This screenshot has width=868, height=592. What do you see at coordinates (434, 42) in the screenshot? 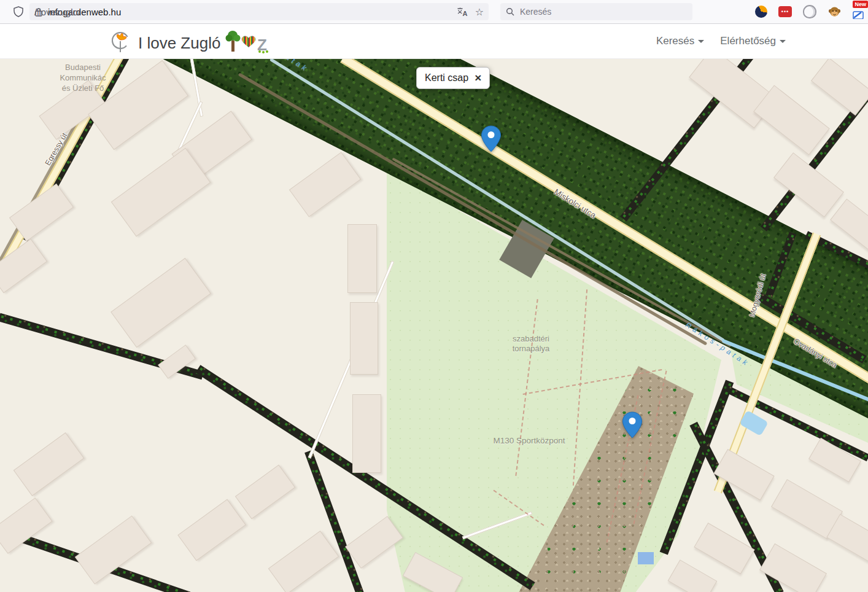
I see `site-header: I love Zugló Z Keresés Elérhetőség` at bounding box center [434, 42].